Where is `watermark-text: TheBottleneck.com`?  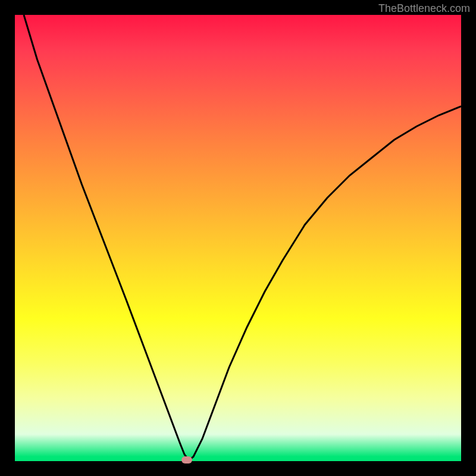 watermark-text: TheBottleneck.com is located at coordinates (424, 8).